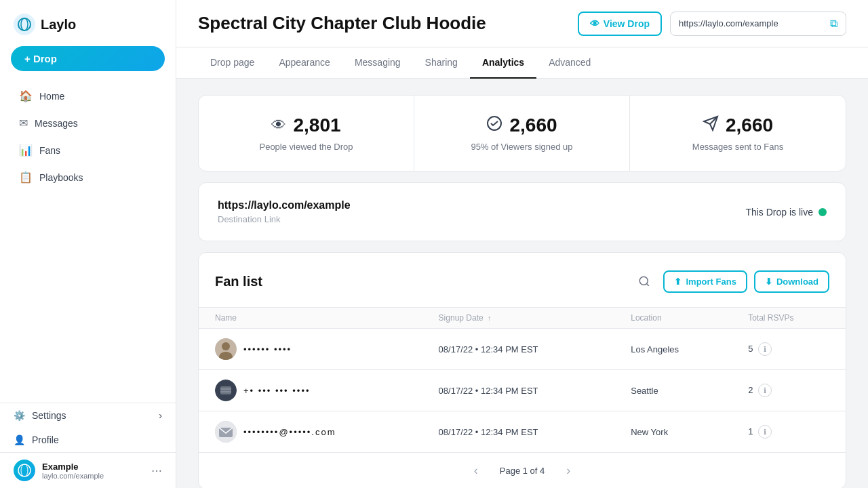 The height and width of the screenshot is (488, 868). I want to click on fan-name-cell-3: ••••••••@•••••.com, so click(311, 432).